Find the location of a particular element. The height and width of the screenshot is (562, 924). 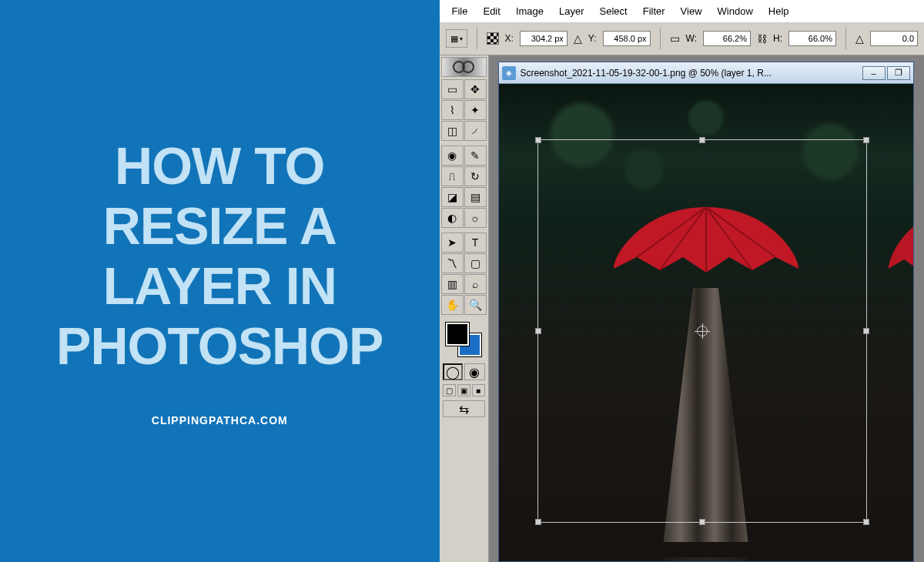

stamp-tool-icon: ⎍ is located at coordinates (453, 176).